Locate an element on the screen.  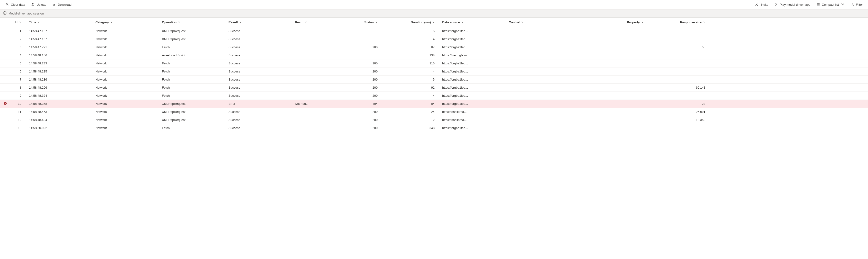
col-respsize-label: Response size is located at coordinates (691, 22).